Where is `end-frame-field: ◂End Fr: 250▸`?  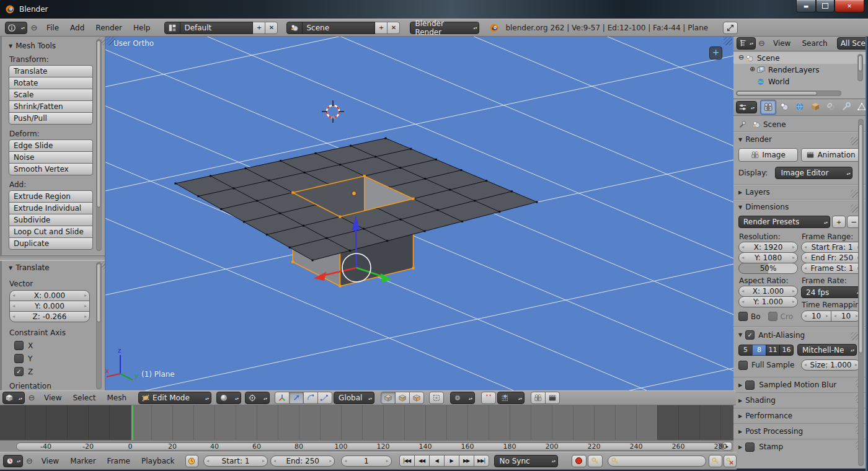 end-frame-field: ◂End Fr: 250▸ is located at coordinates (832, 258).